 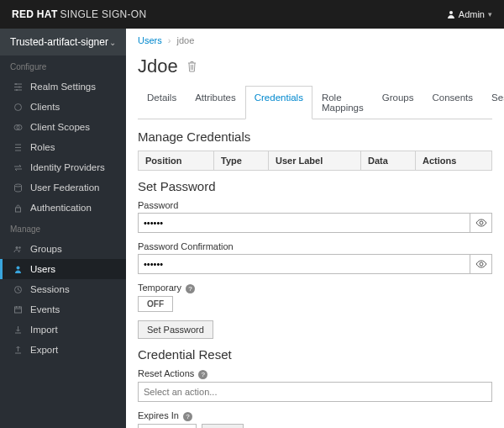 What do you see at coordinates (104, 14) in the screenshot?
I see `brand-light: SINGLE SIGN-ON` at bounding box center [104, 14].